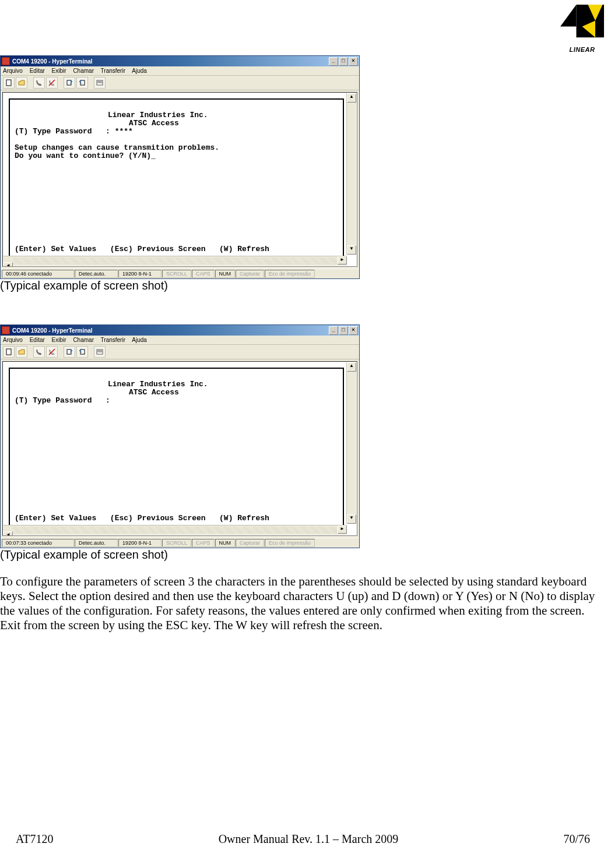  Describe the element at coordinates (309, 839) in the screenshot. I see `footer-center: Owner Manual Rev. 1.1 – March 2009` at that location.